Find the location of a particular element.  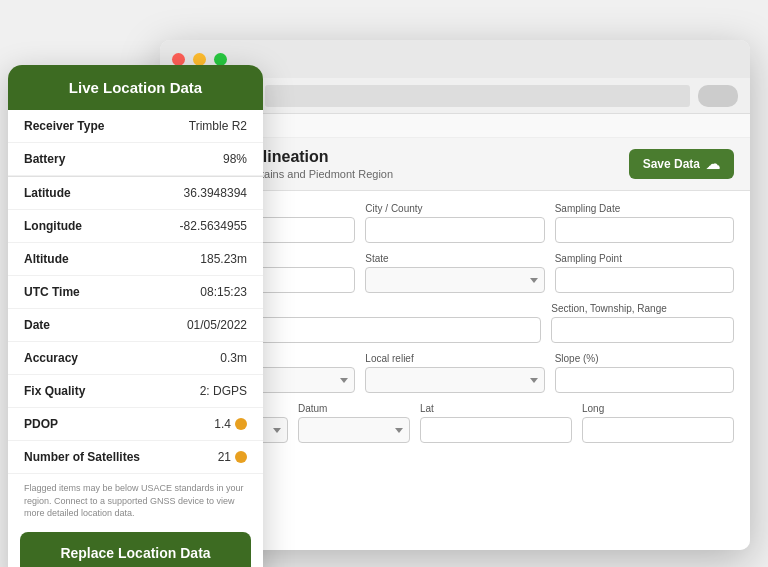

row-fix-quality: Fix Quality 2: DGPS is located at coordinates (136, 392).